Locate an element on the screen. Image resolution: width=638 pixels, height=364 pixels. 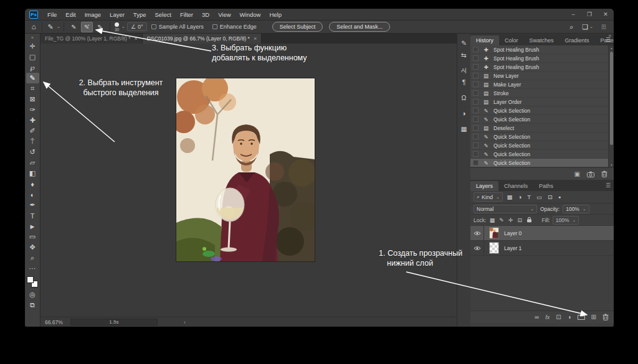
layer-style-fx-icon: fx is located at coordinates (547, 317).